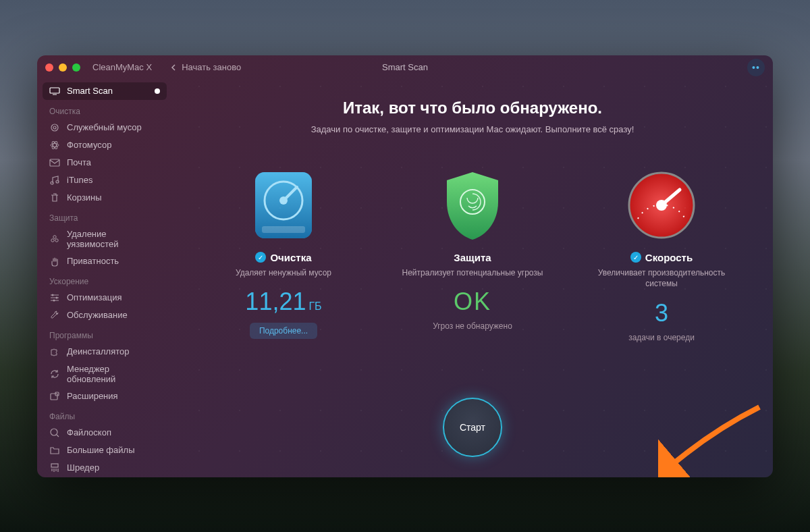  Describe the element at coordinates (105, 91) in the screenshot. I see `sidebar-item-smart-scan: Smart Scan` at that location.